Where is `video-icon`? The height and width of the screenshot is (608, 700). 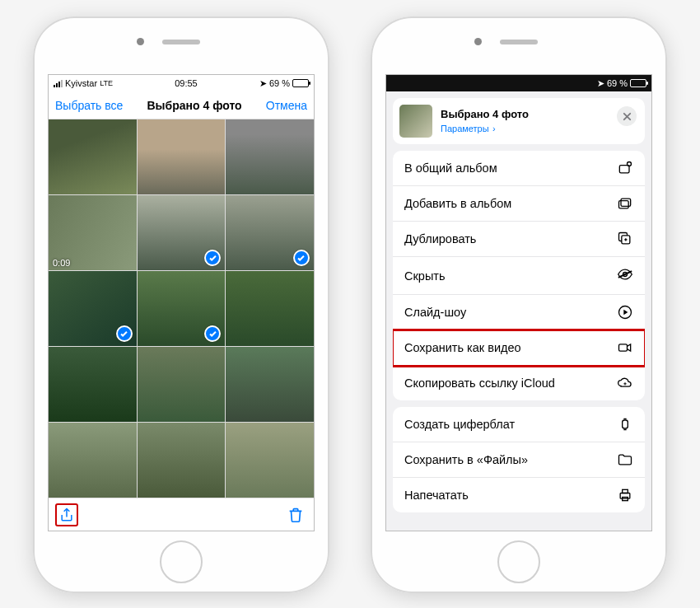 video-icon is located at coordinates (625, 348).